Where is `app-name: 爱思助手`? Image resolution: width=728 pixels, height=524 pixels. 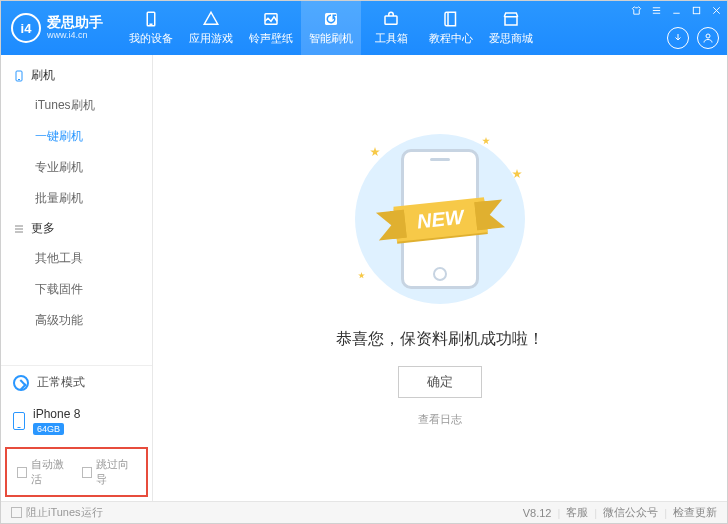 app-name: 爱思助手 is located at coordinates (75, 22).